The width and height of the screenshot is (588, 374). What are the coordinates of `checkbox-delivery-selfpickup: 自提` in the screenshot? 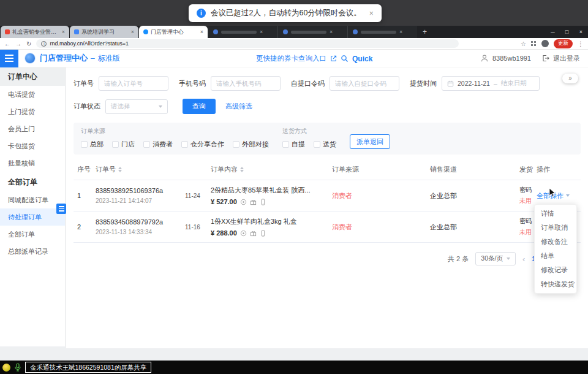 It's located at (294, 145).